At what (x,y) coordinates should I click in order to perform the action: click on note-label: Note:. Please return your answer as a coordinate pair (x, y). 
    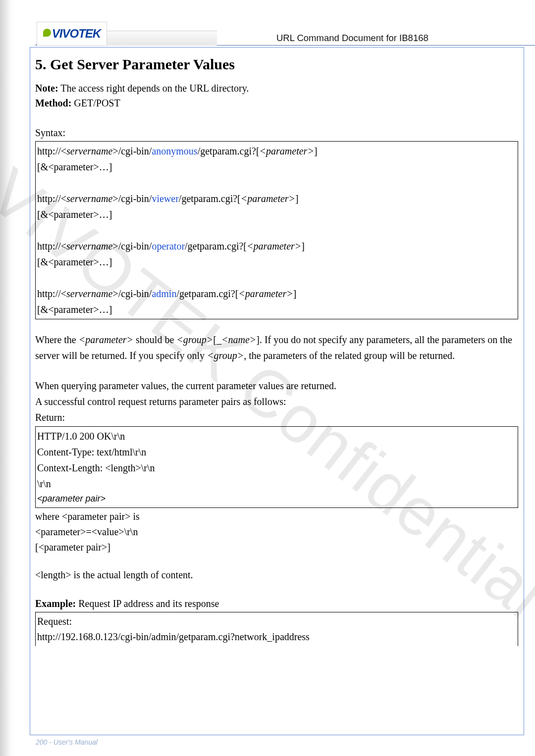
    Looking at the image, I should click on (47, 88).